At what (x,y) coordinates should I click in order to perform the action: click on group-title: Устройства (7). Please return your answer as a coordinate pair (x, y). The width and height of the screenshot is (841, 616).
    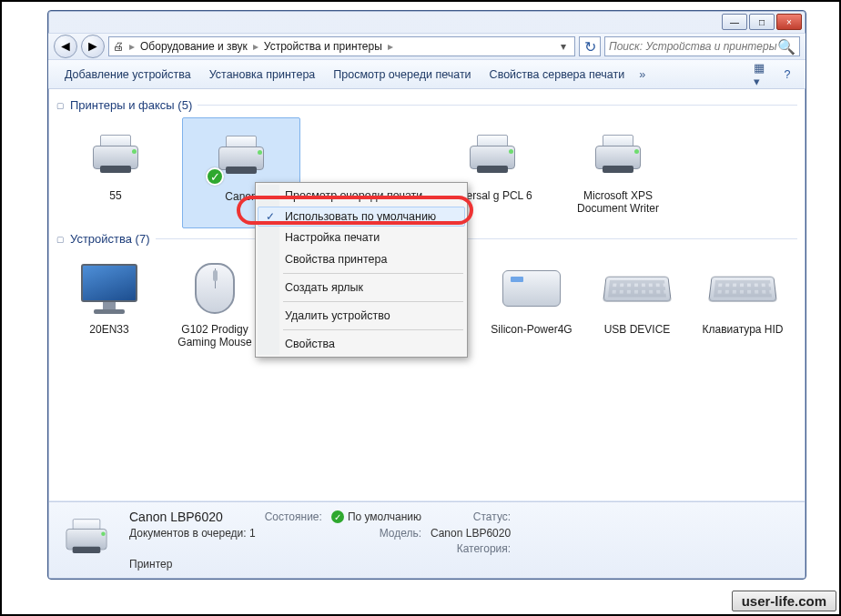
    Looking at the image, I should click on (110, 238).